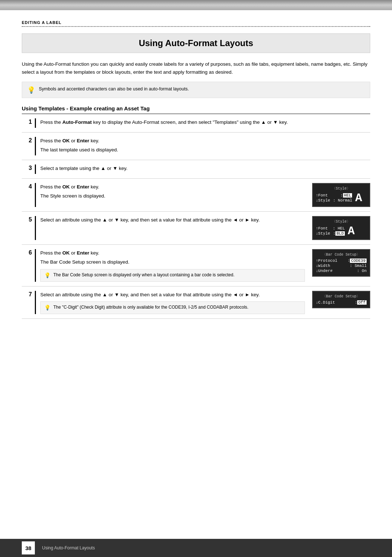 The height and width of the screenshot is (557, 392). Describe the element at coordinates (196, 548) in the screenshot. I see `footer: 38 Using Auto-Format Layouts` at that location.